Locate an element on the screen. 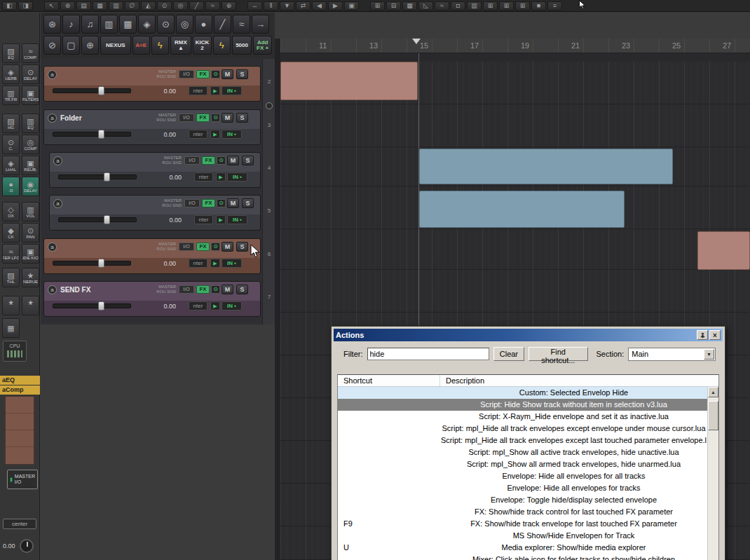 The height and width of the screenshot is (560, 750). grid-bars-3-icon: ⊞ is located at coordinates (523, 6).